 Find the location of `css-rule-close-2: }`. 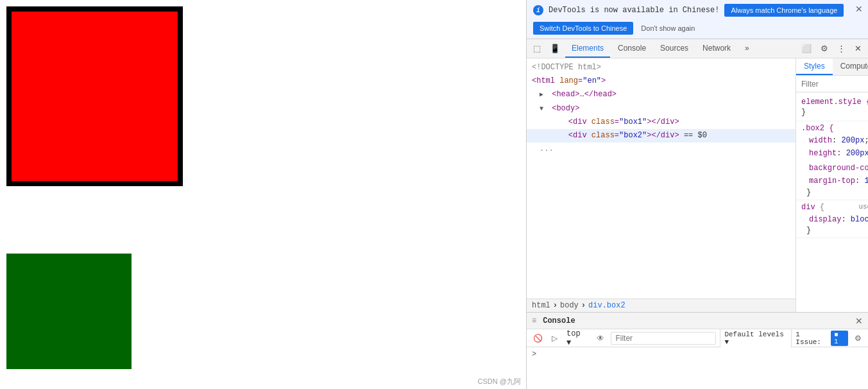

css-rule-close-2: } is located at coordinates (835, 193).